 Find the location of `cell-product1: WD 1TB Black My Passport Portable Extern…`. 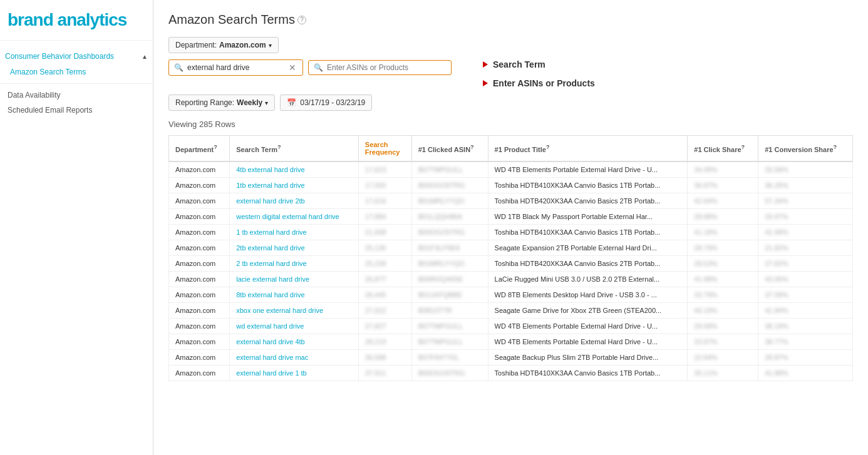

cell-product1: WD 1TB Black My Passport Portable Extern… is located at coordinates (587, 217).